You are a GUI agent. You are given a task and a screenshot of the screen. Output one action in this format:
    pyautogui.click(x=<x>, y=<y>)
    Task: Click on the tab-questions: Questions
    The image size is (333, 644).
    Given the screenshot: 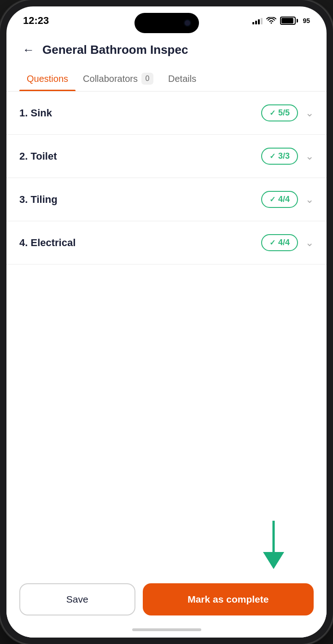 What is the action you would take?
    pyautogui.click(x=47, y=79)
    